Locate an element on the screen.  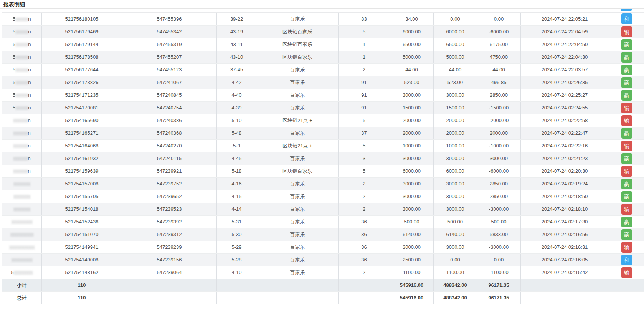
bet-amount-cell: 1100.00 is located at coordinates (411, 273).